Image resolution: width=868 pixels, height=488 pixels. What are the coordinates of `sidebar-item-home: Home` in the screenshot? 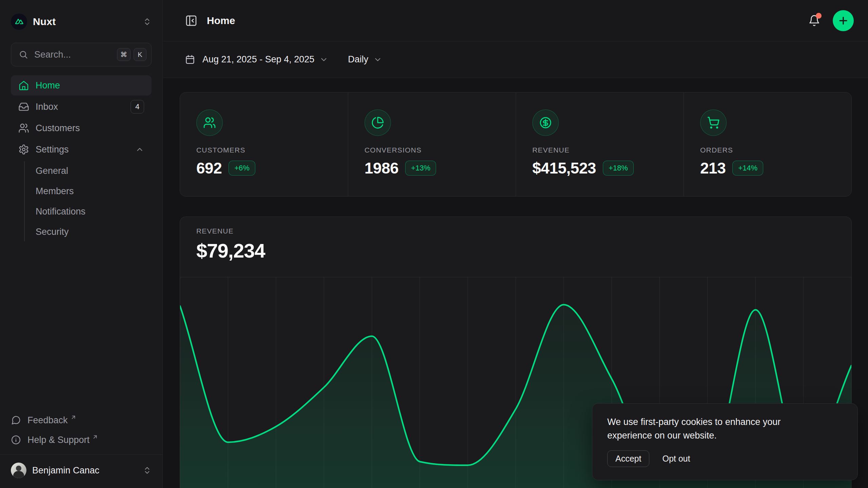 It's located at (81, 85).